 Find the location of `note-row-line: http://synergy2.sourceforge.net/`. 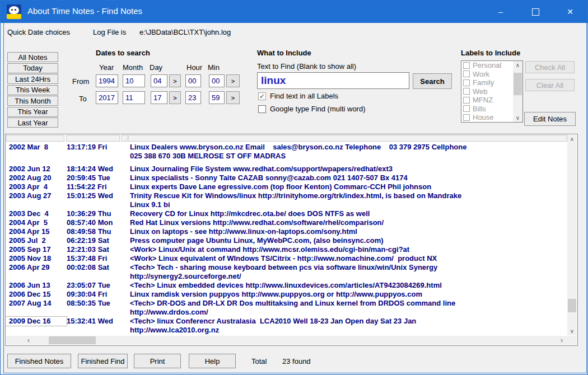

note-row-line: http://synergy2.sourceforge.net/ is located at coordinates (287, 276).